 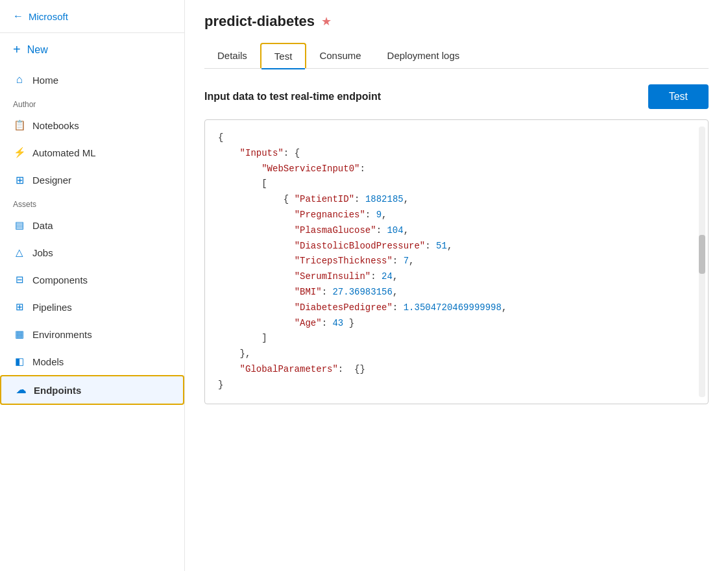 I want to click on scrollbar-track, so click(x=702, y=262).